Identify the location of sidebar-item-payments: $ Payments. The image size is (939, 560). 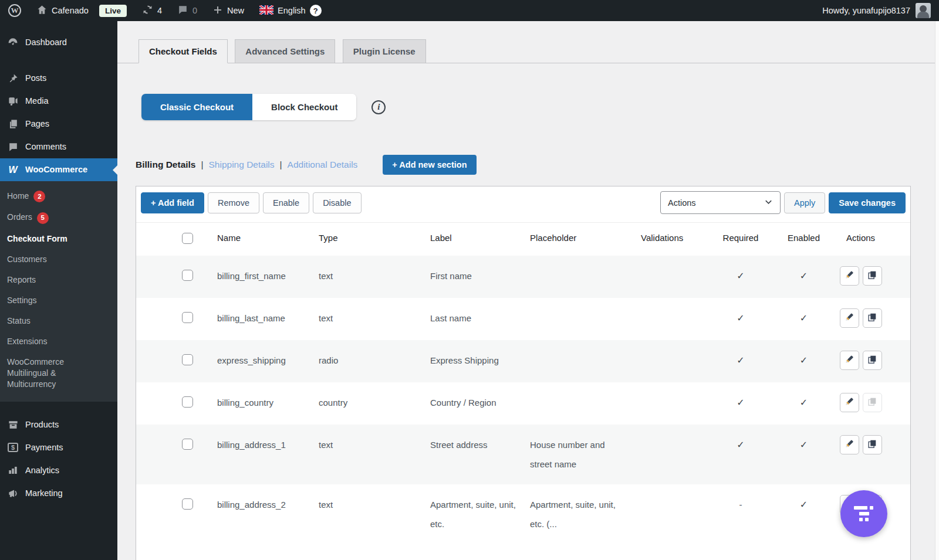
(59, 448).